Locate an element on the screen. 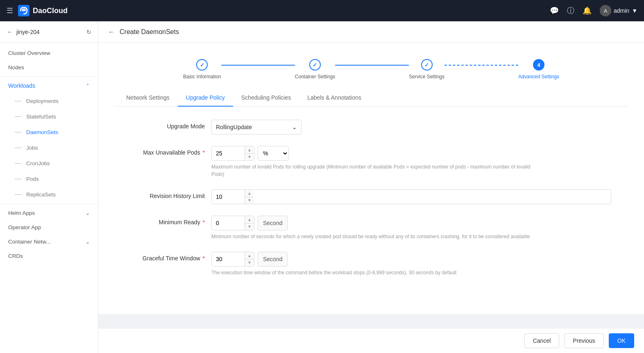  sidebar-item-label: DaemonSets is located at coordinates (42, 132).